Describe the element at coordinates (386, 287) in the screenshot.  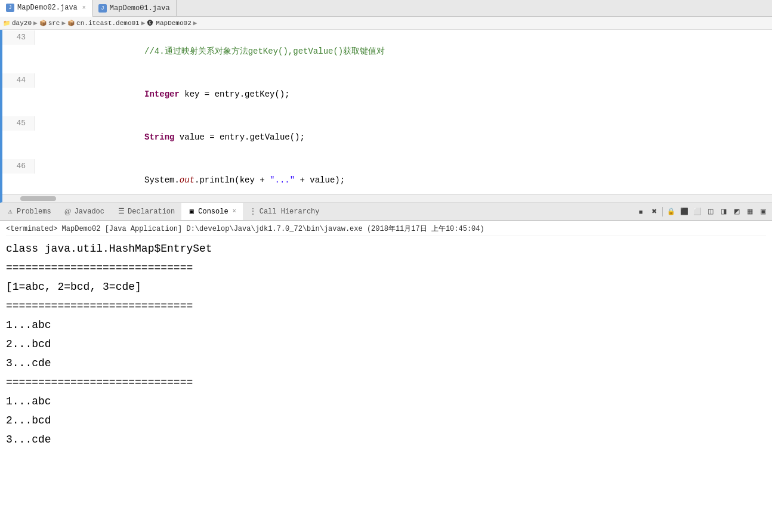
I see `console-line-2: [1=abc, 2=bcd, 3=cde]` at that location.